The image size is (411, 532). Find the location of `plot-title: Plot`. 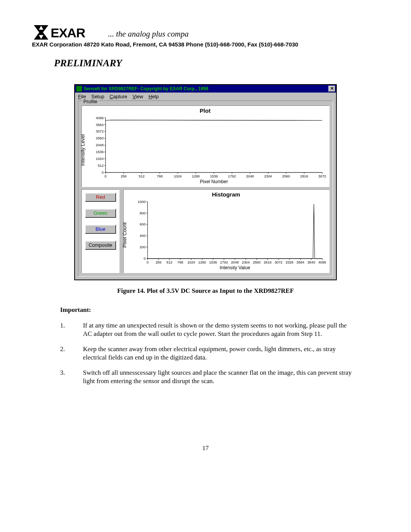

plot-title: Plot is located at coordinates (205, 110).